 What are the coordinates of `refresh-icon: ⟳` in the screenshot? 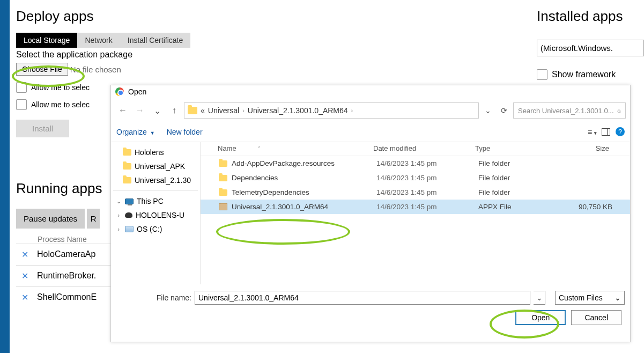 It's located at (504, 111).